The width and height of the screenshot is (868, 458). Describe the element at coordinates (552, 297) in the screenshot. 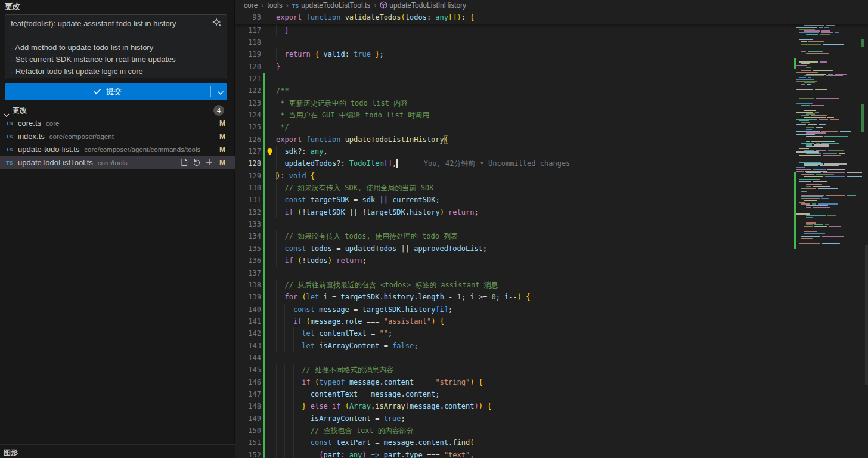

I see `code-line: 139 for (let i = targetSDK.history.lengt…` at that location.